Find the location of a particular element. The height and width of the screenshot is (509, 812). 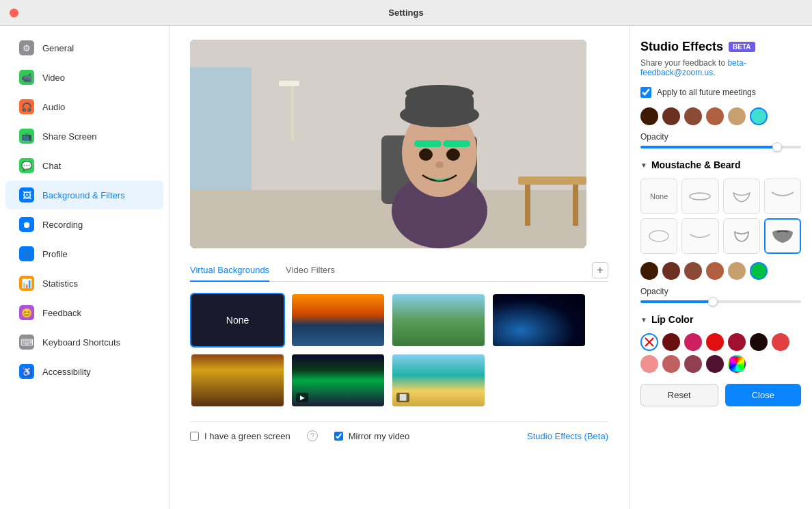

bg-green-field is located at coordinates (439, 320).